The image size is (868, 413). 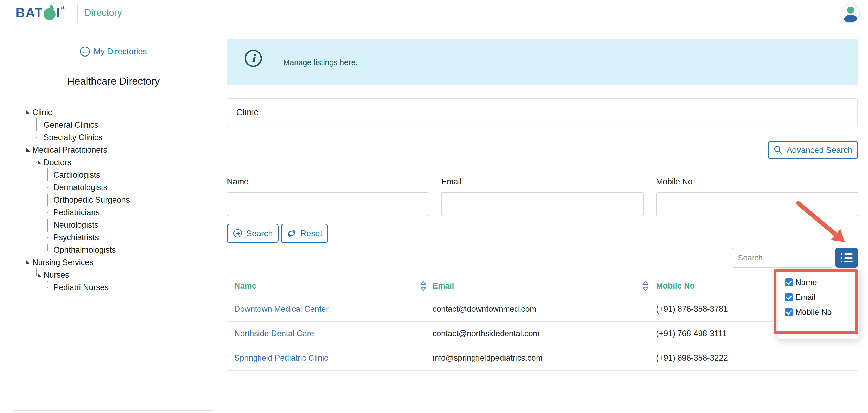 What do you see at coordinates (70, 150) in the screenshot?
I see `tree-node-label: Medical Practitioners` at bounding box center [70, 150].